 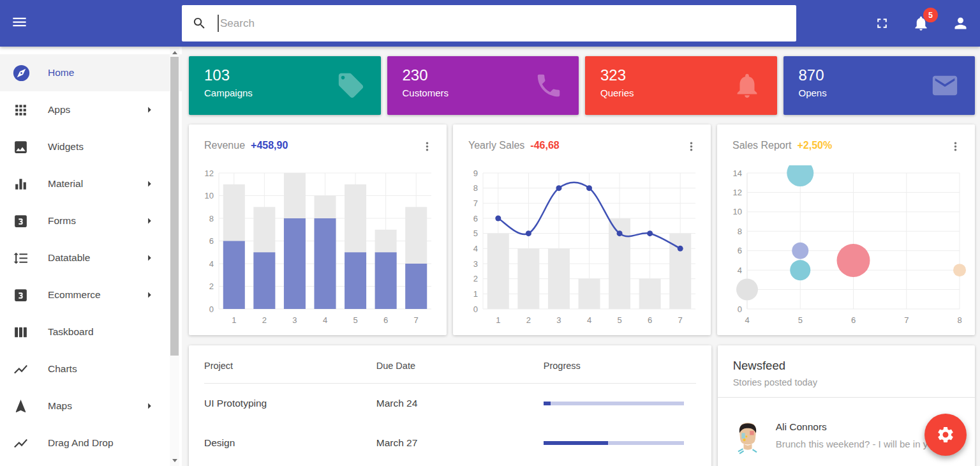 What do you see at coordinates (295, 320) in the screenshot?
I see `svg-text: 3` at bounding box center [295, 320].